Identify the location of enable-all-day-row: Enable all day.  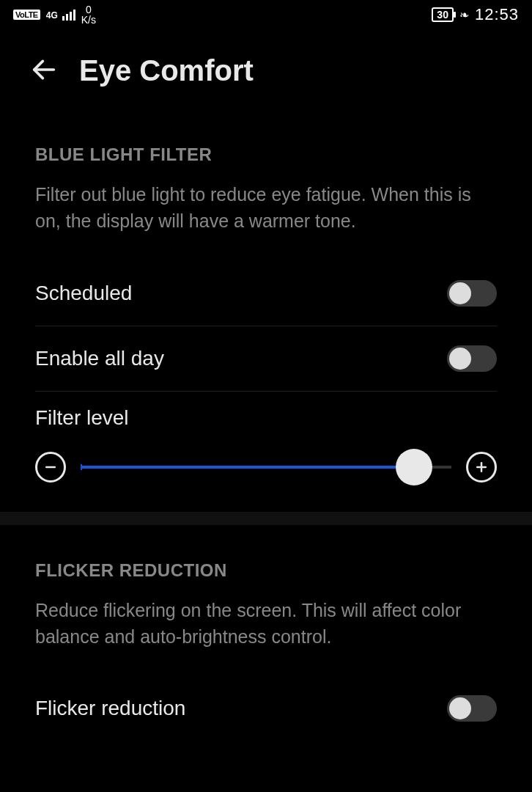
(266, 359).